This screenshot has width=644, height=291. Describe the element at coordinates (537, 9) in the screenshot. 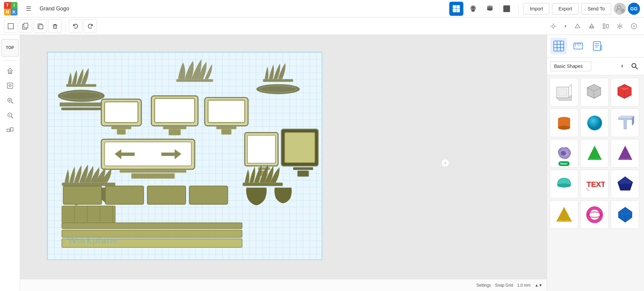

I see `import-button: Import` at that location.